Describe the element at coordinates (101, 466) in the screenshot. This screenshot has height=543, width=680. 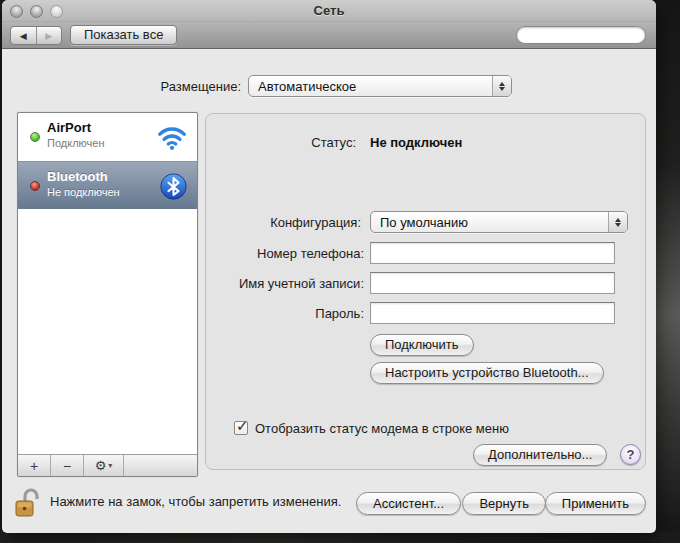
I see `gear-icon: ⚙` at that location.